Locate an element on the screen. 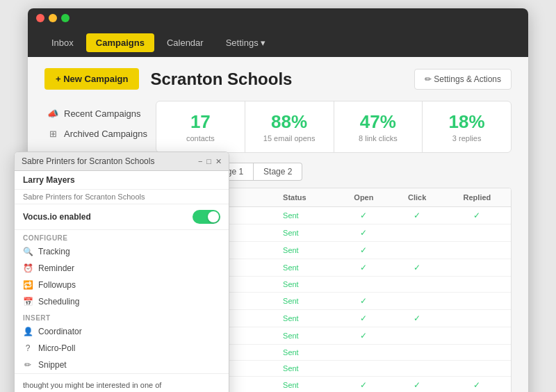 The width and height of the screenshot is (556, 392). vocus-toggle is located at coordinates (206, 217).